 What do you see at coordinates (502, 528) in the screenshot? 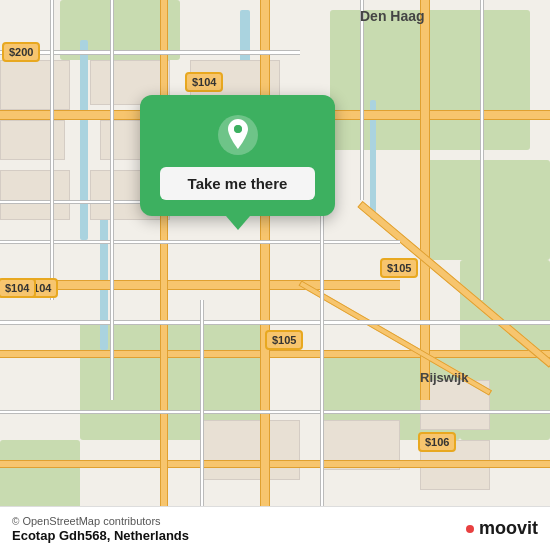
I see `moovit-logo: moovit` at bounding box center [502, 528].